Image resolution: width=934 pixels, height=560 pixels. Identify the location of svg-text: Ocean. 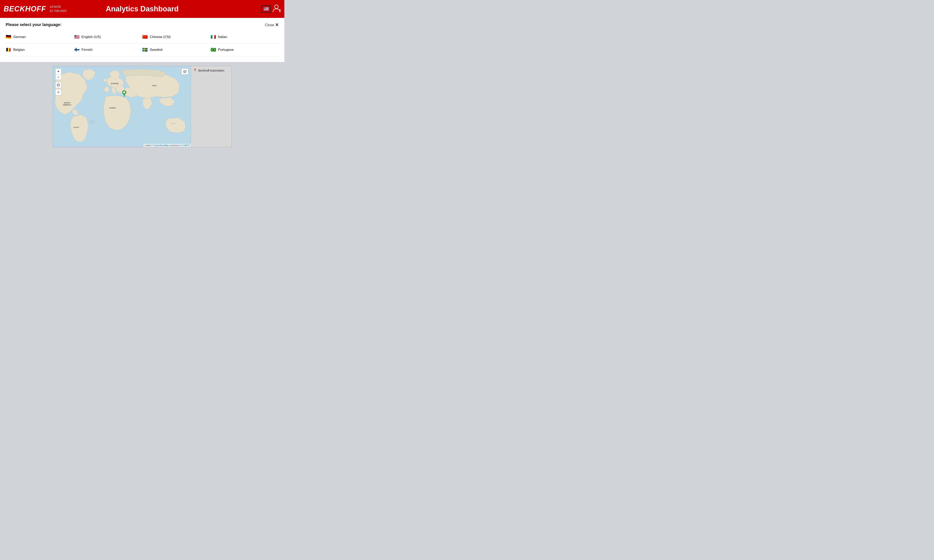
(93, 123).